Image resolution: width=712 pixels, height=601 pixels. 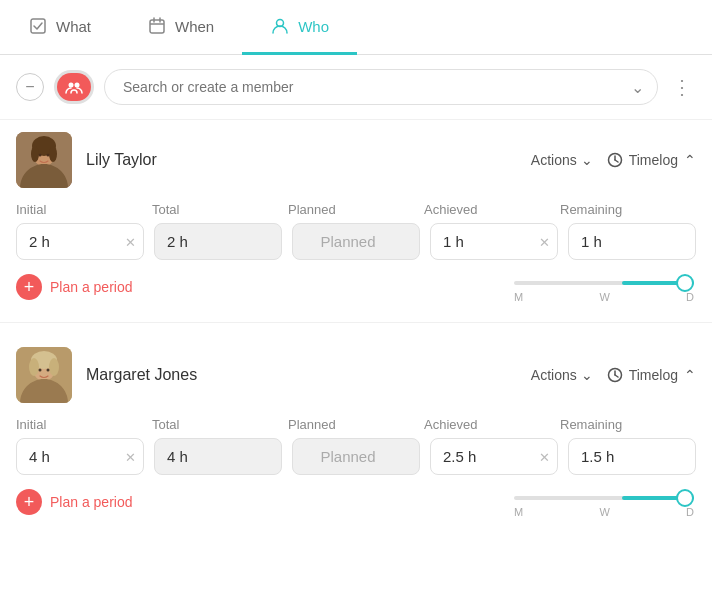 I want to click on margaret-plan-plus-button: +, so click(x=29, y=502).